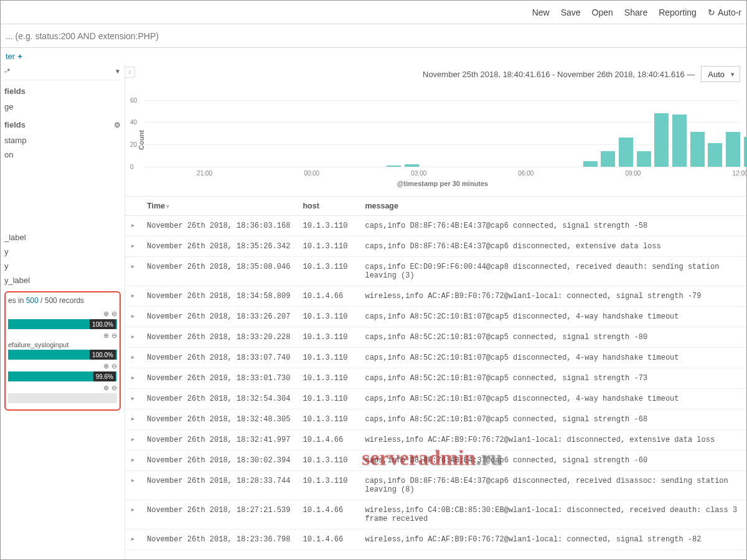 The height and width of the screenshot is (560, 747). Describe the element at coordinates (117, 125) in the screenshot. I see `gear-icon: ⚙` at that location.